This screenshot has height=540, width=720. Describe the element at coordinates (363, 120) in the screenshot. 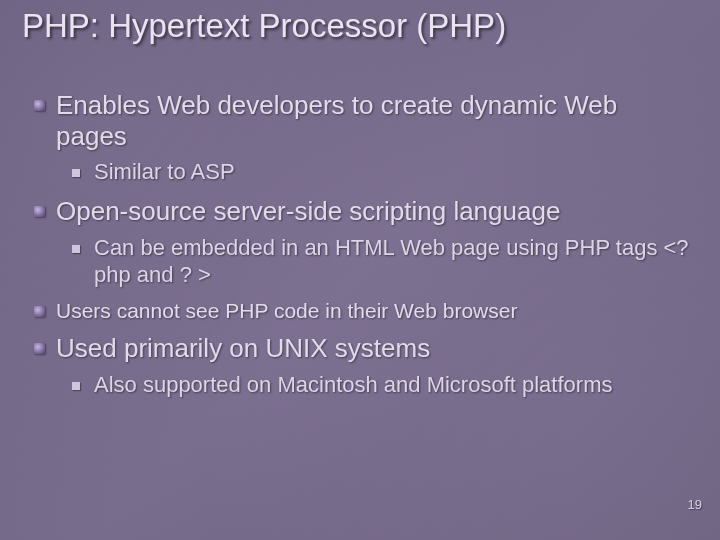

I see `bullet-level1: Enables Web developers to create dynamic…` at that location.